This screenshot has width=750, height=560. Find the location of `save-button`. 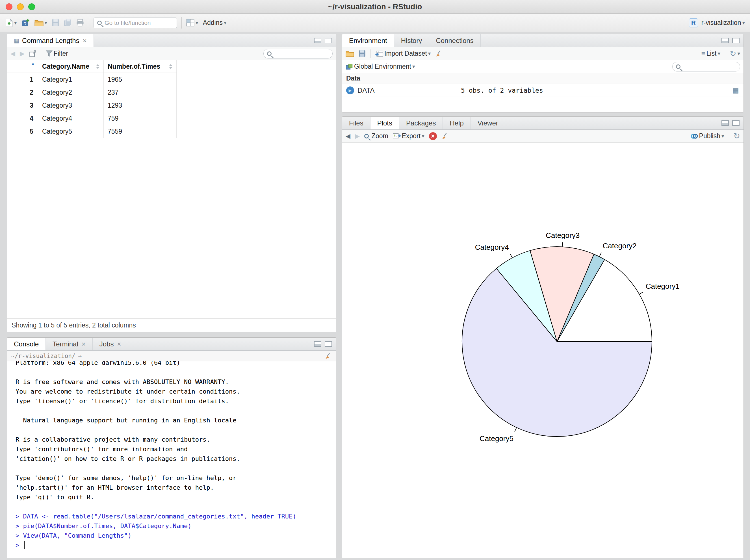

save-button is located at coordinates (56, 23).